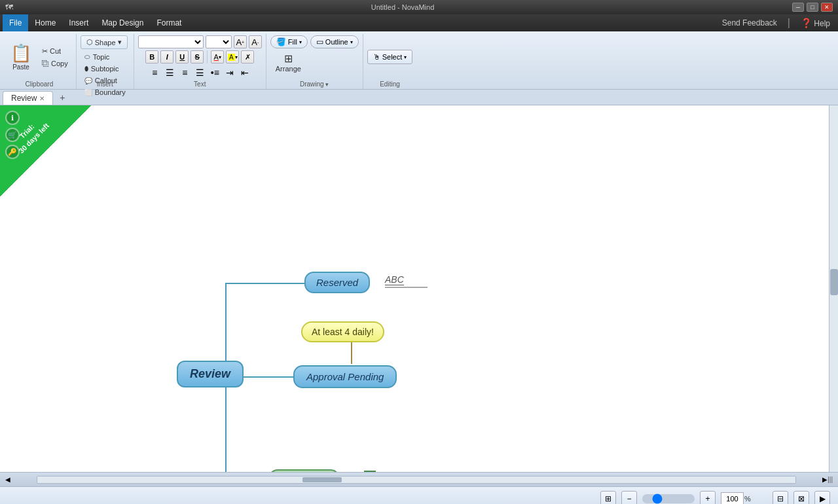 The height and width of the screenshot is (504, 838). What do you see at coordinates (301, 42) in the screenshot?
I see `fill-dropdown-icon: ▾` at bounding box center [301, 42].